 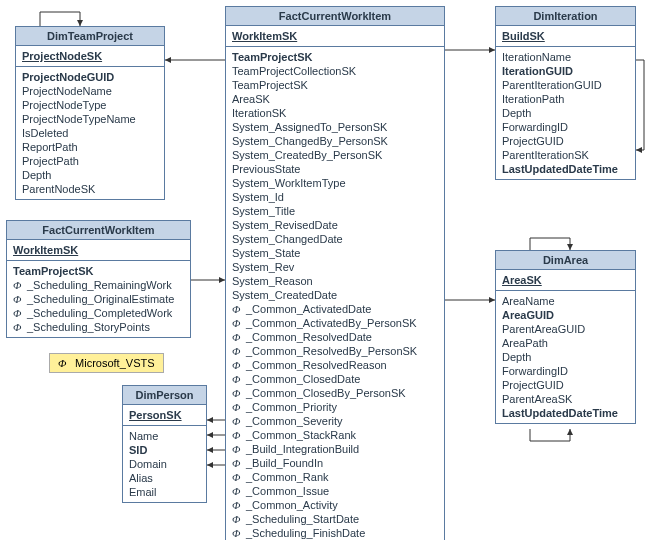 What do you see at coordinates (335, 225) in the screenshot?
I see `field-row: System_RevisedDate` at bounding box center [335, 225].